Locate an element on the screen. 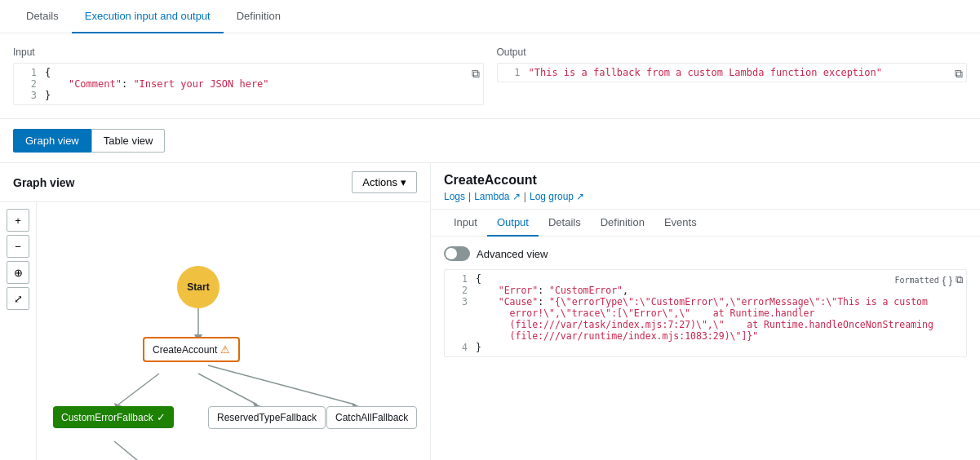 The width and height of the screenshot is (980, 460). lambda-external-icon: ↗ is located at coordinates (517, 197).